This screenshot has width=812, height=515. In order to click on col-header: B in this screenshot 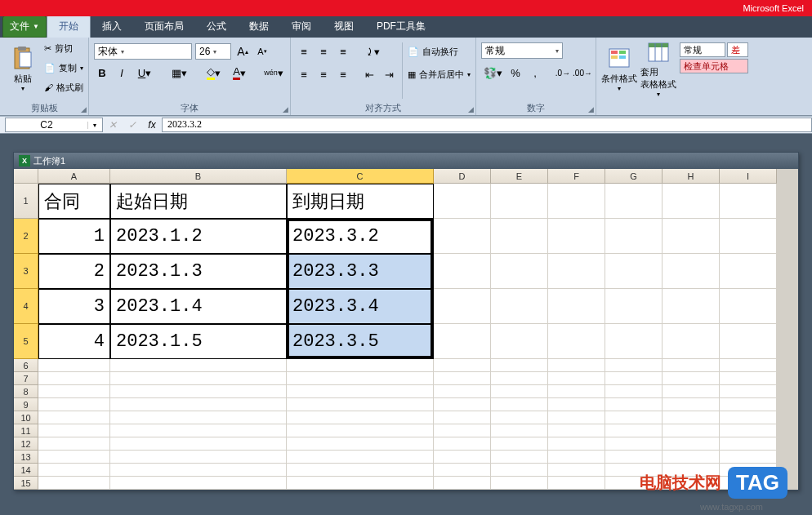, I will do `click(199, 176)`.